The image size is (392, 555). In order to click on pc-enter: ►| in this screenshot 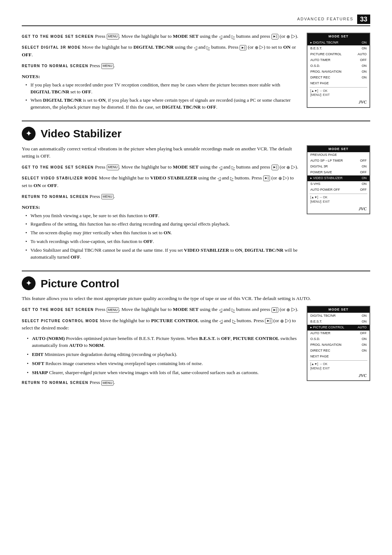, I will do `click(275, 310)`.